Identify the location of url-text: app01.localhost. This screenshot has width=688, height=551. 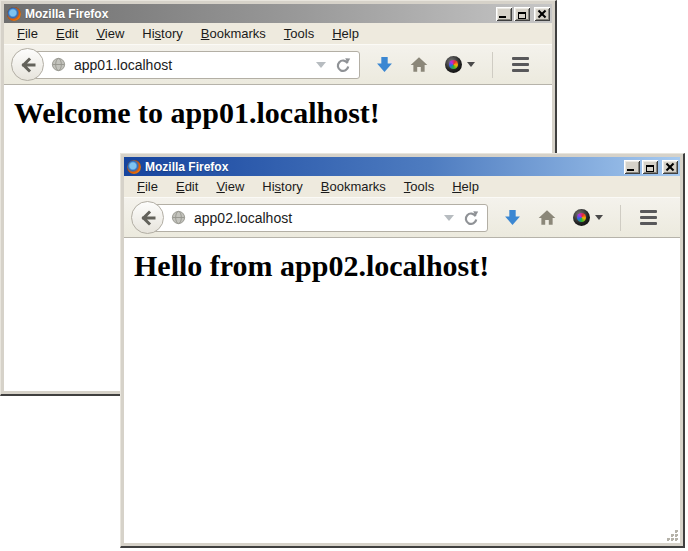
(123, 65).